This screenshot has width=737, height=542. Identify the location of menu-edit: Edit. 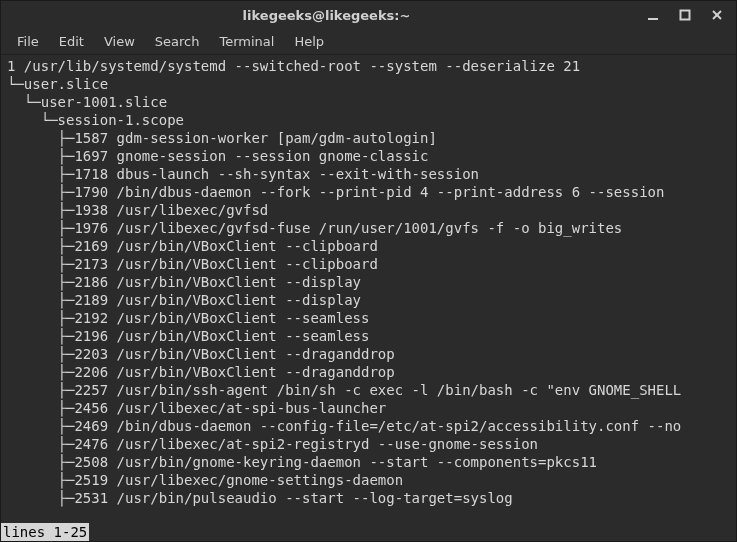
(72, 42).